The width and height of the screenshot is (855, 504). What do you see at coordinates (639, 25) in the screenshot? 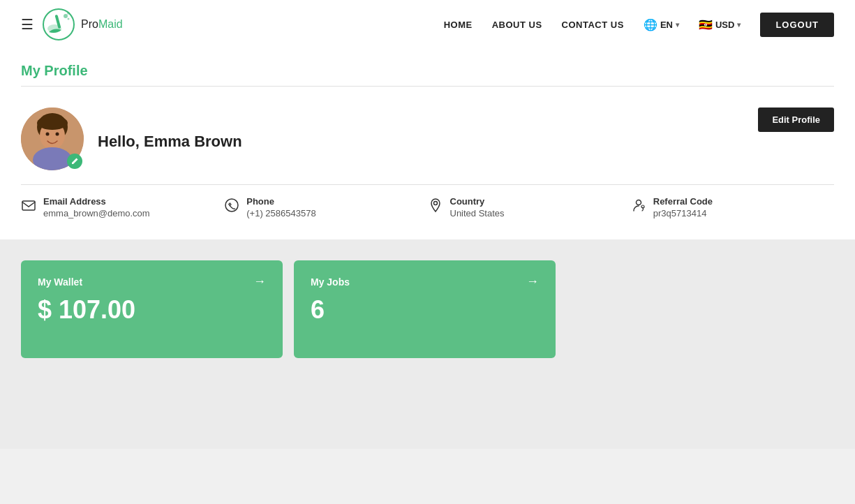
I see `header-nav: HOME ABOUT US CONTACT US 🌐 EN ▾ 🇺🇬 USD ▾…` at bounding box center [639, 25].